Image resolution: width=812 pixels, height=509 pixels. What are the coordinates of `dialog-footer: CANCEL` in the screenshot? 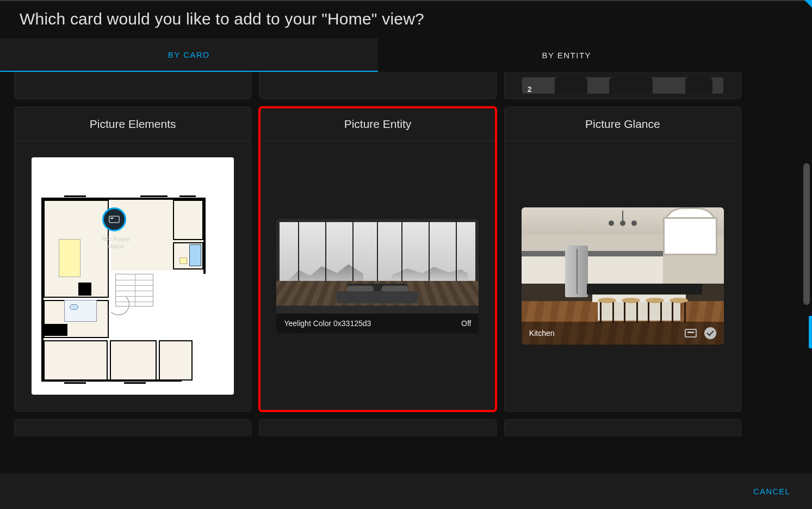 It's located at (406, 491).